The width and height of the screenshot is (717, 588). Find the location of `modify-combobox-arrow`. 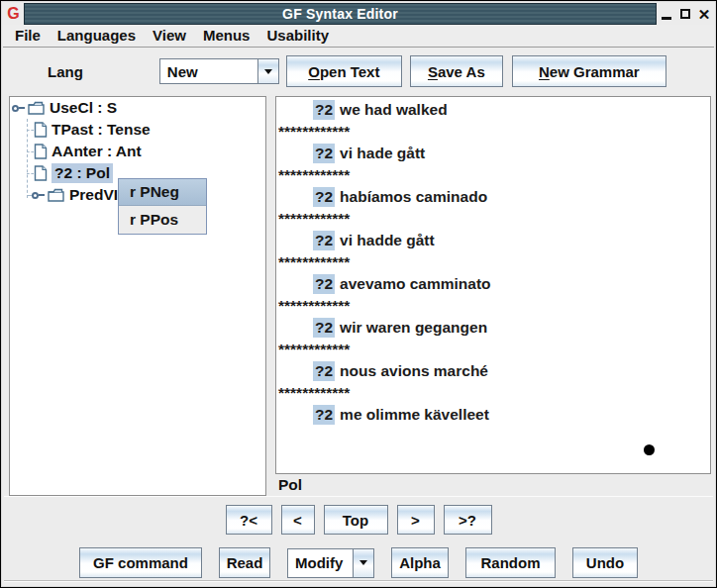

modify-combobox-arrow is located at coordinates (362, 563).